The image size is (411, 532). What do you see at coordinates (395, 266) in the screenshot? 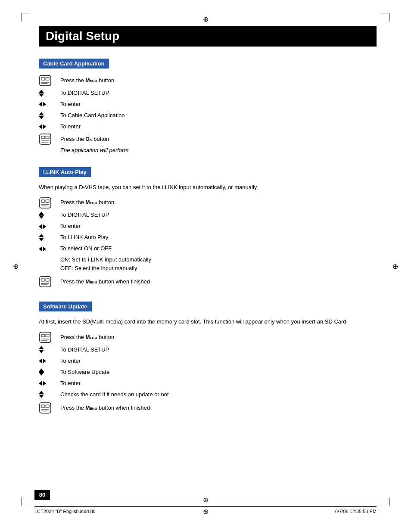
I see `crosshair-right: ⊕` at bounding box center [395, 266].